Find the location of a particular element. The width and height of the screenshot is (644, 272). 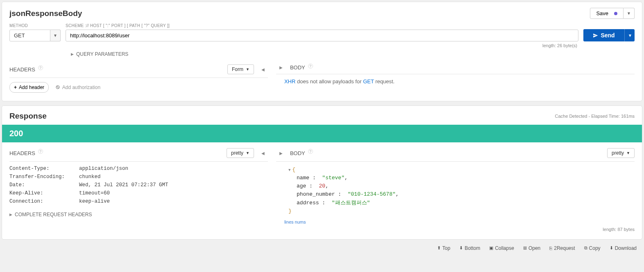

send-icon is located at coordinates (596, 35).